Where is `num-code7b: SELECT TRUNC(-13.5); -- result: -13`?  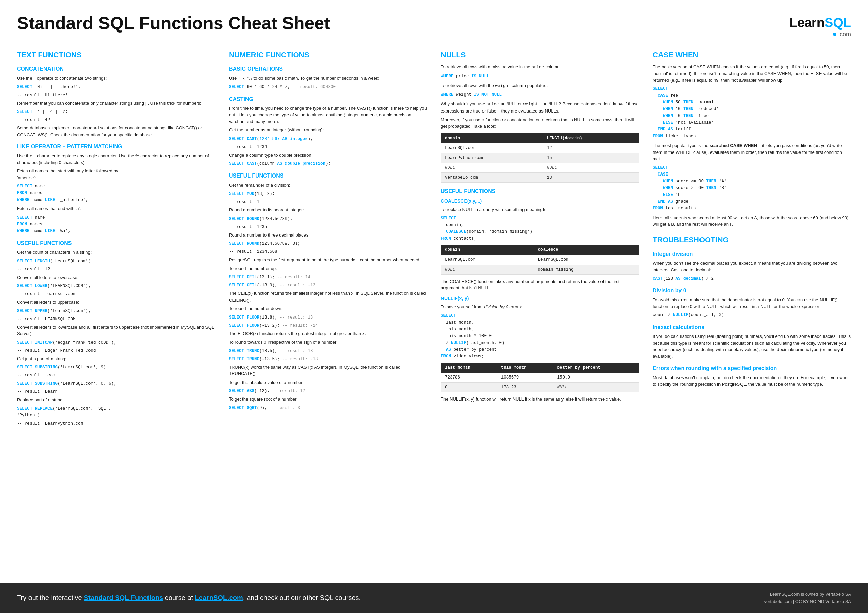
num-code7b: SELECT TRUNC(-13.5); -- result: -13 is located at coordinates (328, 359).